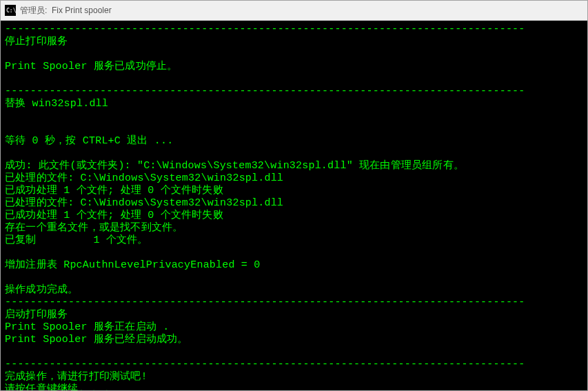 This screenshot has height=391, width=588. I want to click on window-title: 管理员: Fix Print spooler, so click(66, 11).